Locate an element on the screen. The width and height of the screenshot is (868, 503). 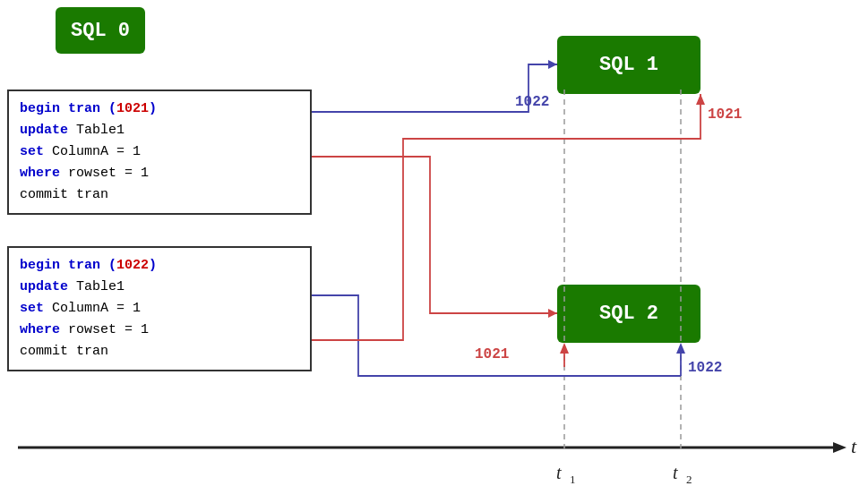
code-line-5: commit tran is located at coordinates (159, 195).